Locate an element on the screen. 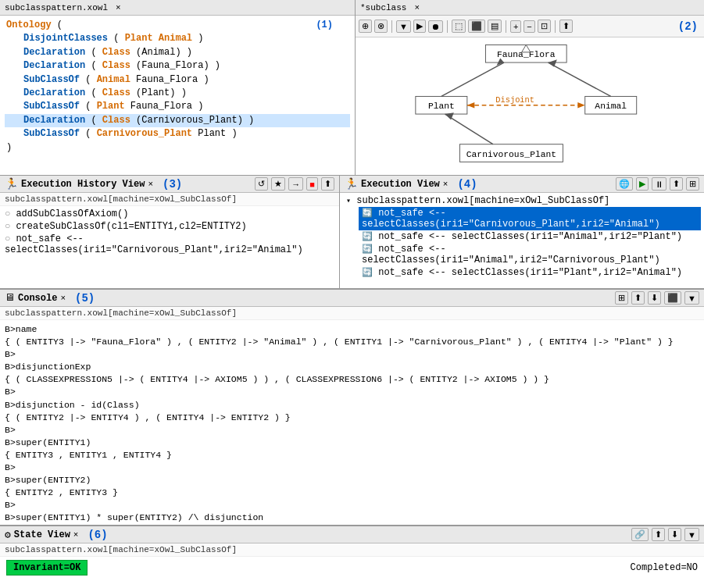 Image resolution: width=704 pixels, height=588 pixels. exec-tree-root: ▾ subclasspattern.xowl[machine=xOwl_SubC… is located at coordinates (522, 201).